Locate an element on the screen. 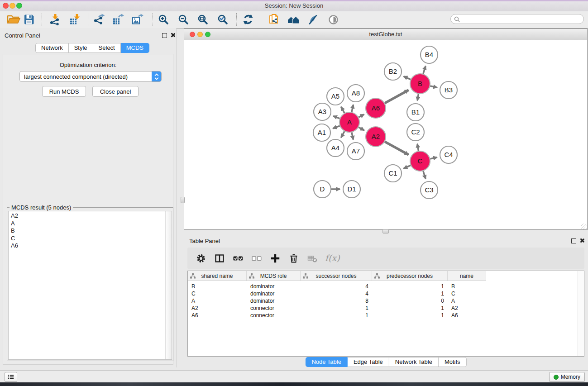 The image size is (588, 386). eye-button is located at coordinates (333, 19).